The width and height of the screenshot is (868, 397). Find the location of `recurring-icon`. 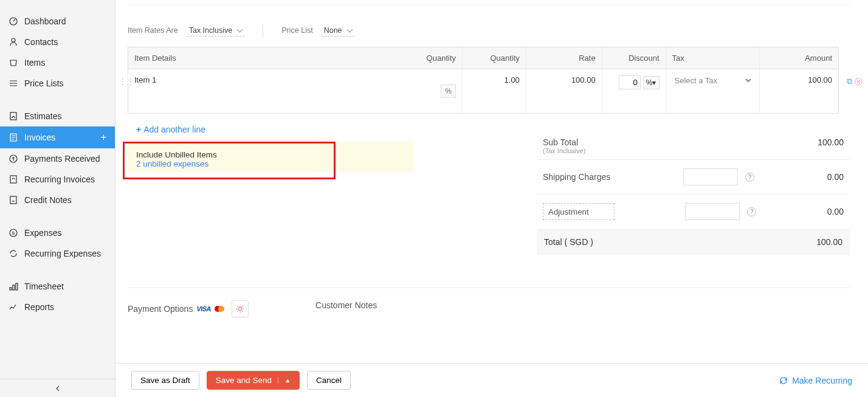

recurring-icon is located at coordinates (784, 381).